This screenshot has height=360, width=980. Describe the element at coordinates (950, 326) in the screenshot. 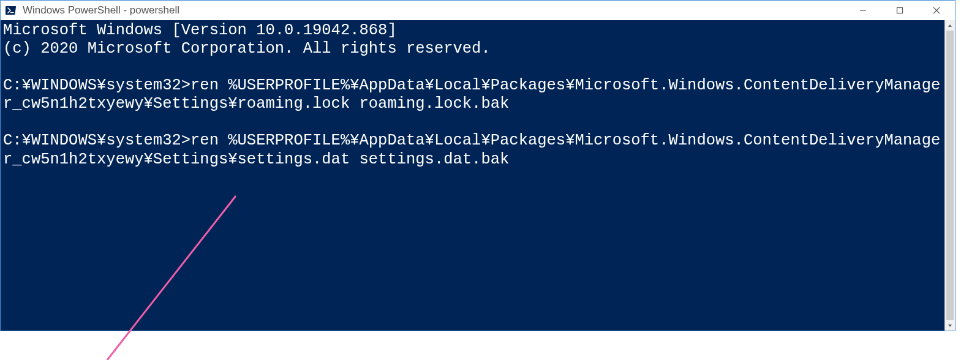

I see `scroll-down-arrow-icon` at that location.